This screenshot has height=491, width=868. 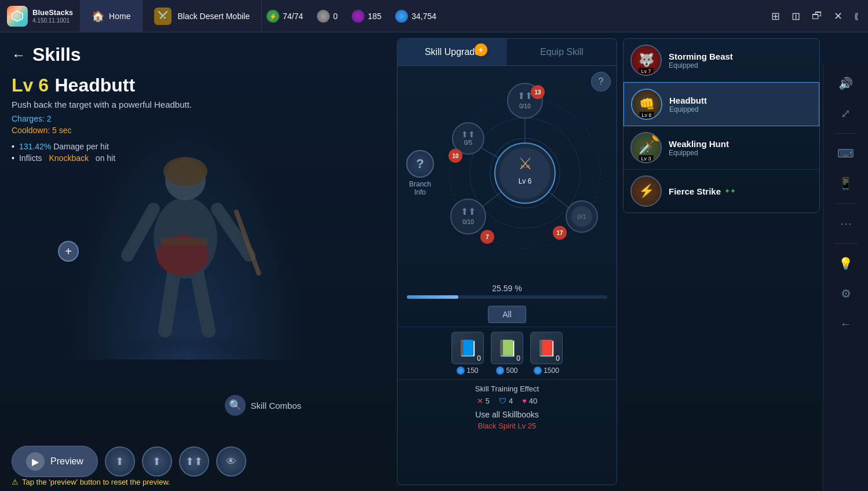 I want to click on pearl-value: 0, so click(x=335, y=16).